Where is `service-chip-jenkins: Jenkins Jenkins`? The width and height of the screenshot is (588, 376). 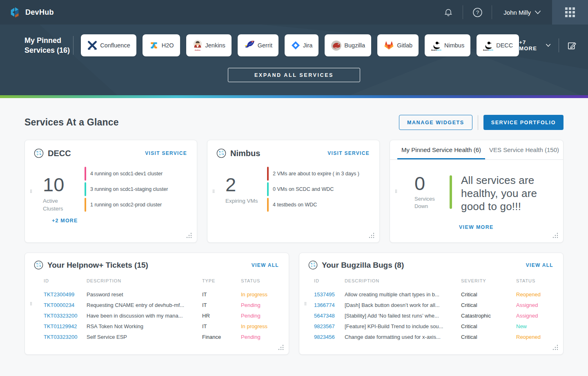
service-chip-jenkins: Jenkins Jenkins is located at coordinates (209, 45).